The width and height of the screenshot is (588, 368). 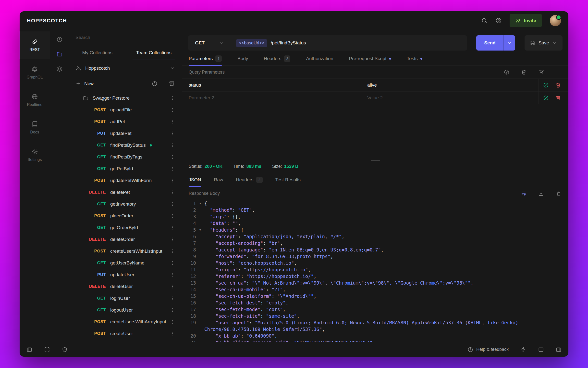 I want to click on toggle-right-panel-icon, so click(x=559, y=350).